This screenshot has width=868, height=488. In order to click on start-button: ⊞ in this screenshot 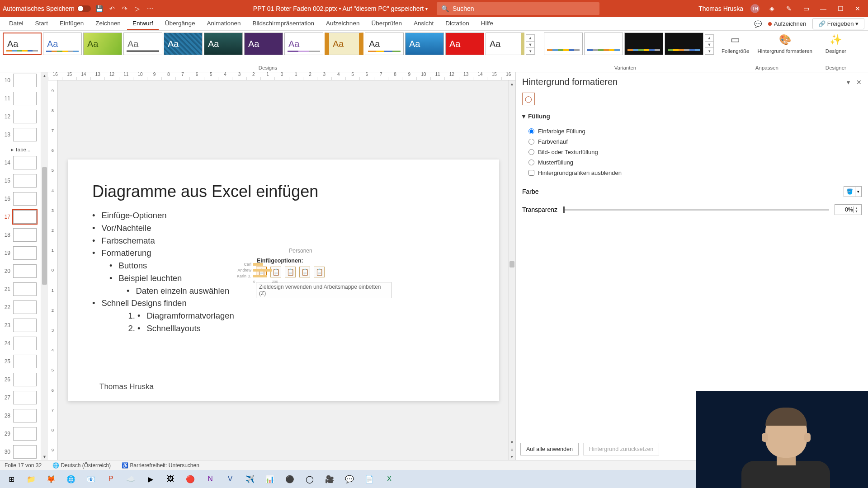, I will do `click(11, 479)`.